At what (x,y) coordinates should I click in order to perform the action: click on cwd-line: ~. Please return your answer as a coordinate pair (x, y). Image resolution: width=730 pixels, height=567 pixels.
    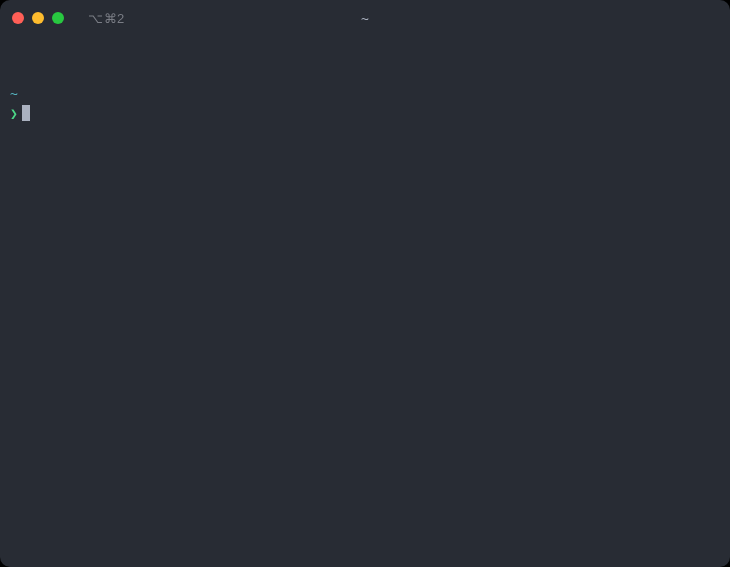
    Looking at the image, I should click on (365, 94).